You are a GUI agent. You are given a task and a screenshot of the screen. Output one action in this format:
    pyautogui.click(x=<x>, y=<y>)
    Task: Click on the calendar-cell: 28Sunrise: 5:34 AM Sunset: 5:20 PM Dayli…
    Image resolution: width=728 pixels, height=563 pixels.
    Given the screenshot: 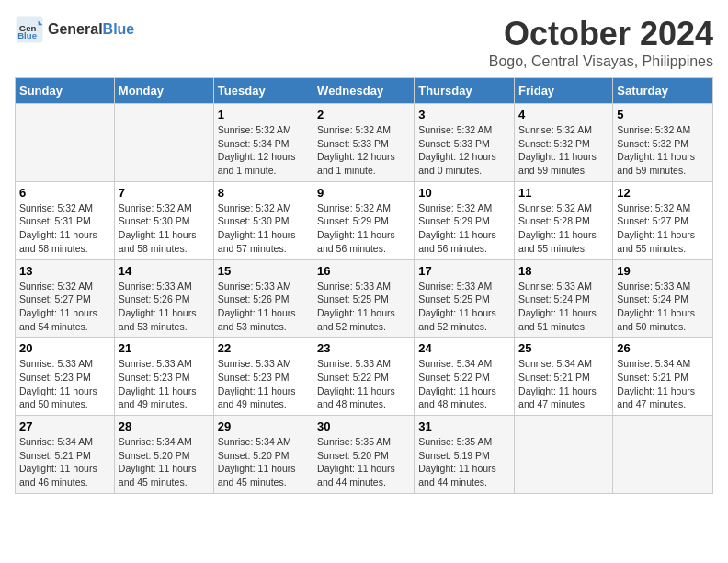 What is the action you would take?
    pyautogui.click(x=164, y=454)
    